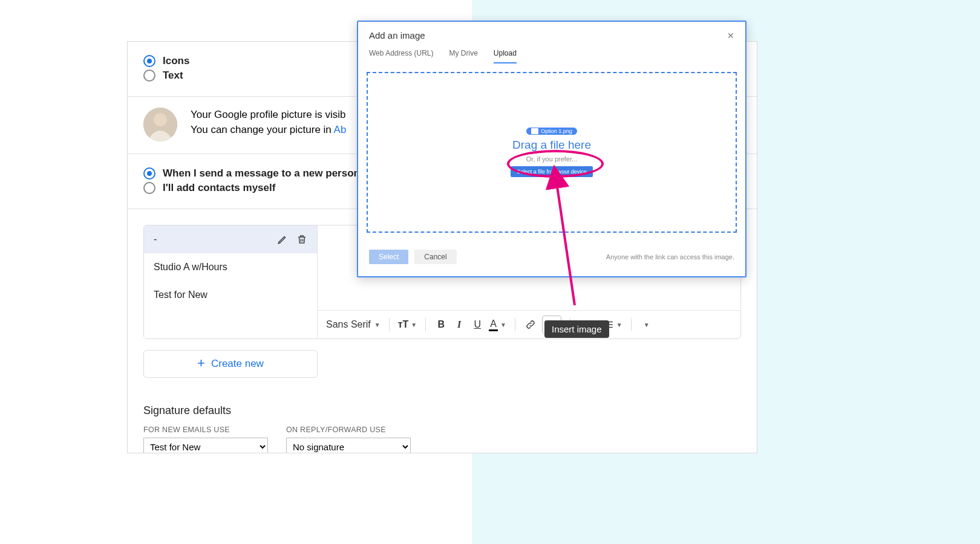 The width and height of the screenshot is (980, 544). I want to click on new-email-label: FOR NEW EMAILS USE, so click(206, 430).